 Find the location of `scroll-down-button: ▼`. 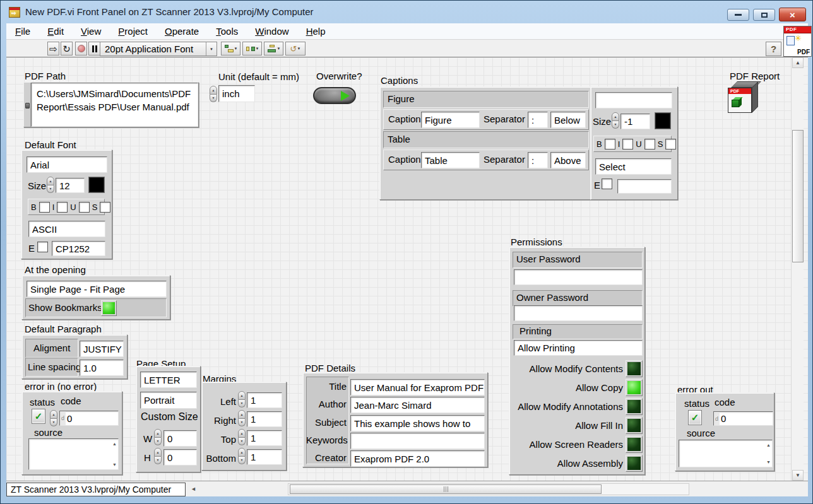

scroll-down-button: ▼ is located at coordinates (798, 476).